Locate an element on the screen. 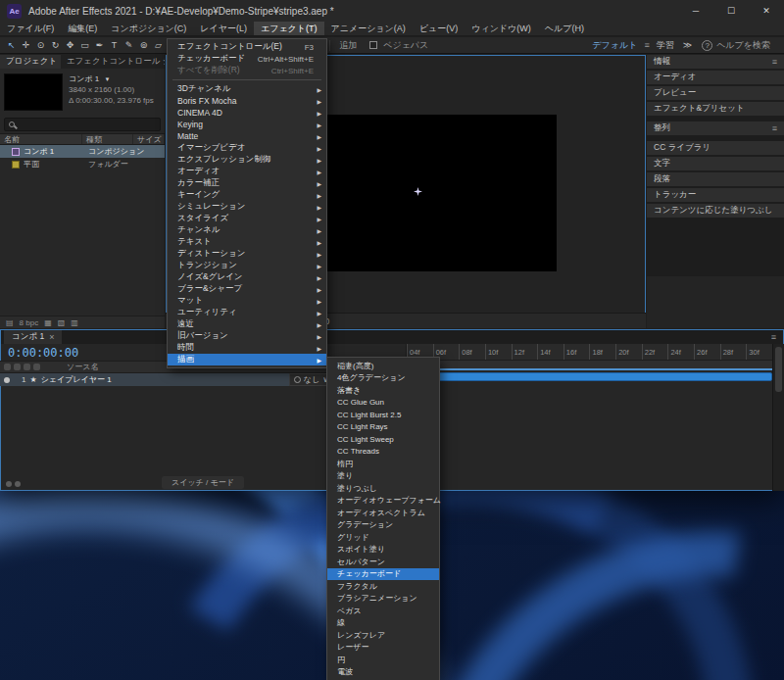 Image resolution: width=784 pixels, height=680 pixels. flag-caret-icon: ▼ is located at coordinates (107, 79).